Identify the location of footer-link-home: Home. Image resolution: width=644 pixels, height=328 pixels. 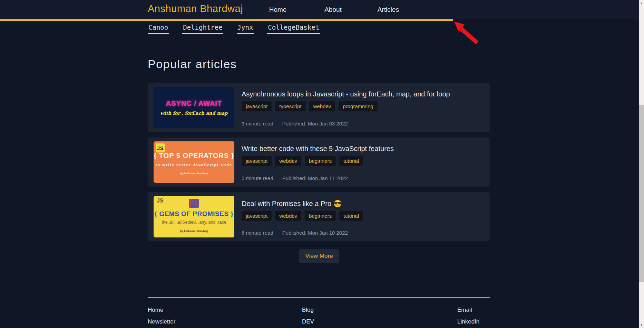
(162, 310).